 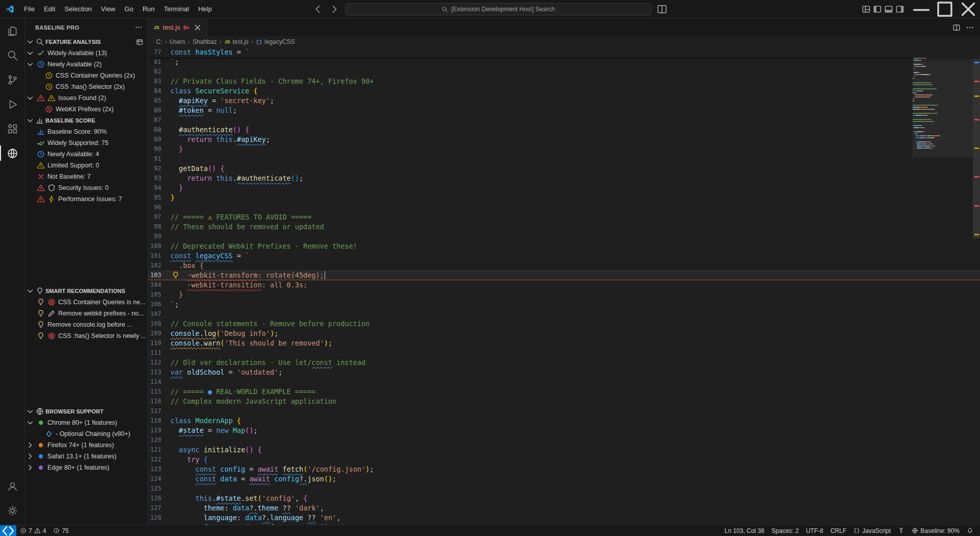 What do you see at coordinates (564, 110) in the screenshot?
I see `code-line-86: 86 #token = null;` at bounding box center [564, 110].